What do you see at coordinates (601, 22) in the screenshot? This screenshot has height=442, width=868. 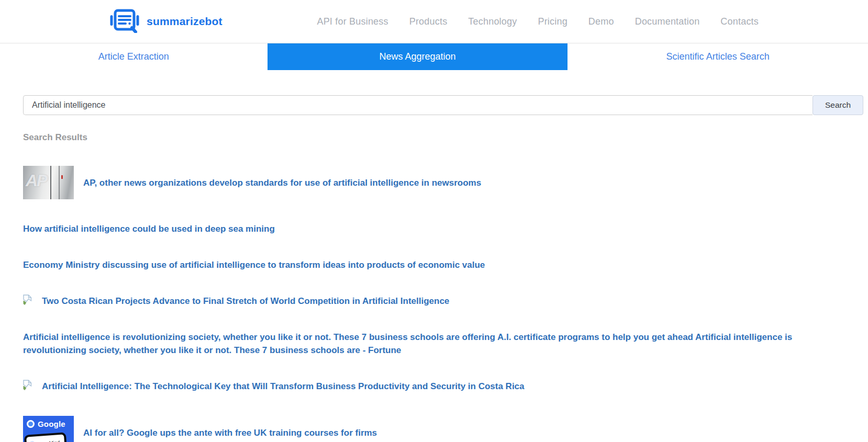 I see `nav-item-demo: Demo` at bounding box center [601, 22].